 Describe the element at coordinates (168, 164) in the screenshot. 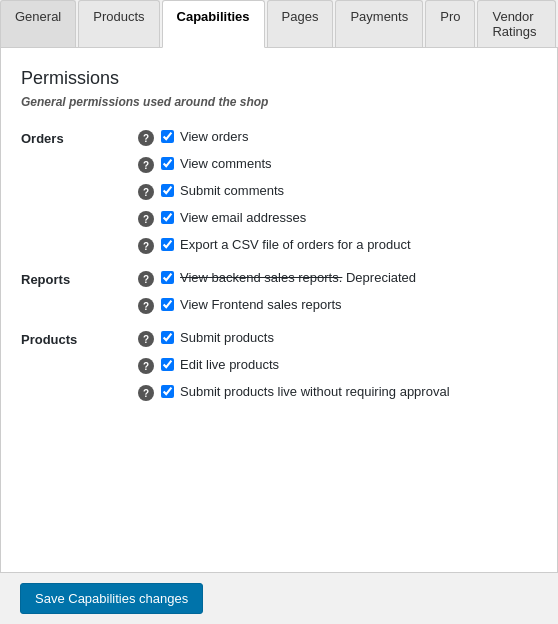

I see `checkbox-view-comments` at that location.